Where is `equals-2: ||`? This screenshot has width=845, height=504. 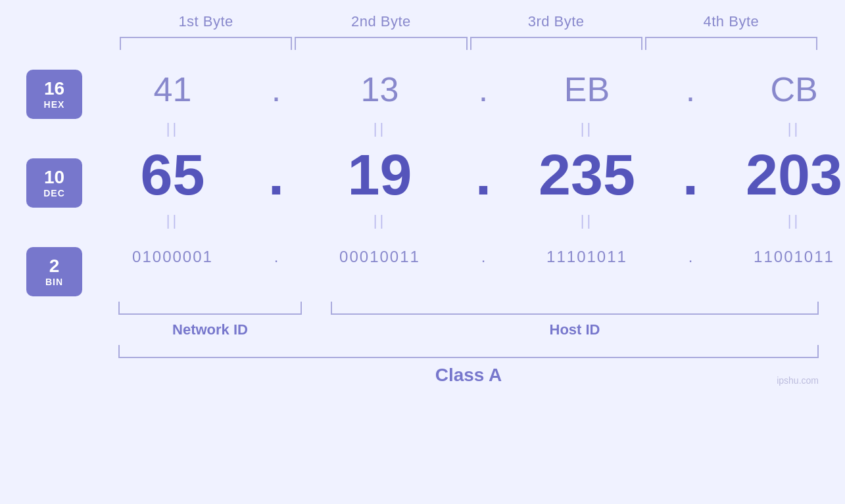 equals-2: || is located at coordinates (380, 129).